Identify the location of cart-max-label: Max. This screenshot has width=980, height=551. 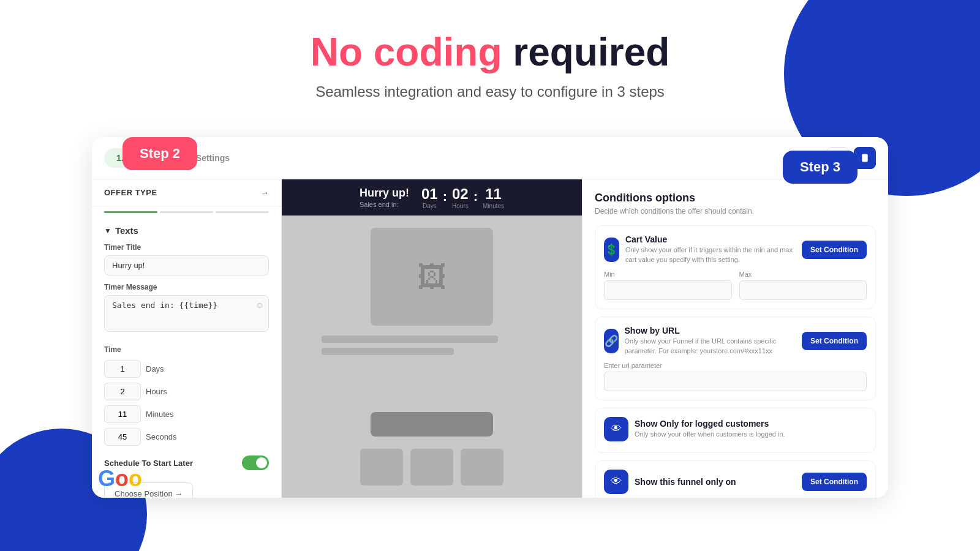
(804, 274).